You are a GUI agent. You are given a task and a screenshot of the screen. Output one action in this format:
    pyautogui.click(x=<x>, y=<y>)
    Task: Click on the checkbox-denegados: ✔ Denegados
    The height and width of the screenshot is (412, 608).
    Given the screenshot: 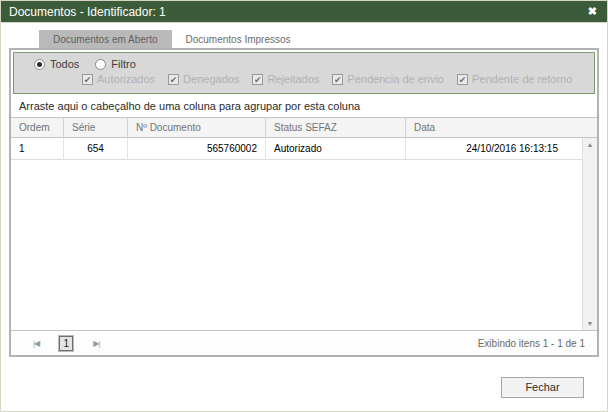 What is the action you would take?
    pyautogui.click(x=204, y=79)
    